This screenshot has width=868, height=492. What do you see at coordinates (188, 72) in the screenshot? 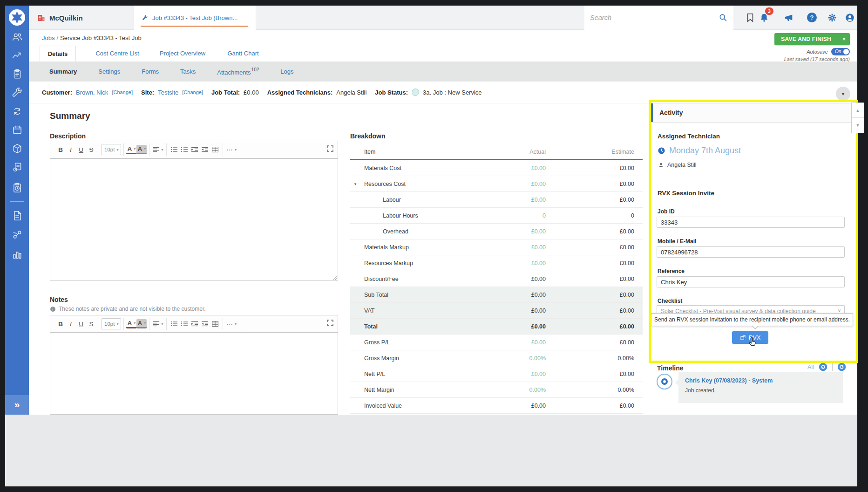
I see `subtab-tasks: Tasks` at bounding box center [188, 72].